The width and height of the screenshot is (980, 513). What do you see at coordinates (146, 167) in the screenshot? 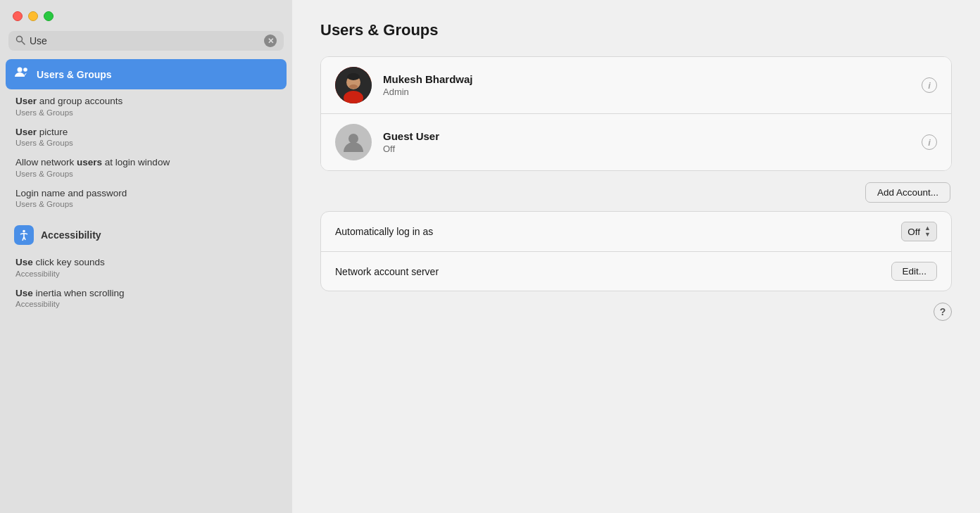
I see `sidebar-item-allow-network-users: Allow network users at login window User…` at bounding box center [146, 167].